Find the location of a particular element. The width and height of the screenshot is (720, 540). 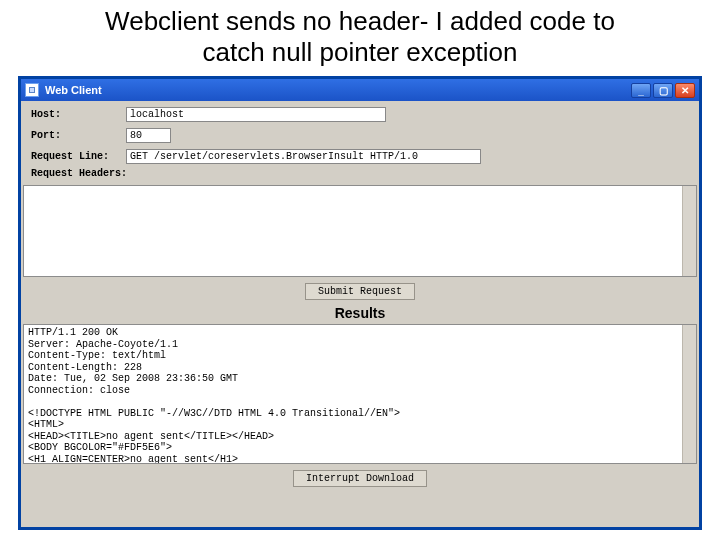

port-label: Port: is located at coordinates (78, 136).